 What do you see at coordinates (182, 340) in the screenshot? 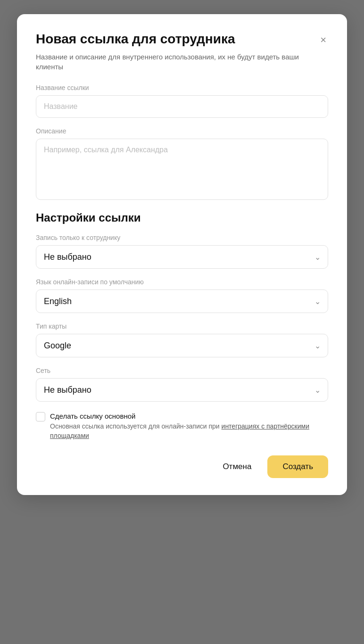
I see `map-field-group: Тип карты Google Яндекс ⌄` at bounding box center [182, 340].